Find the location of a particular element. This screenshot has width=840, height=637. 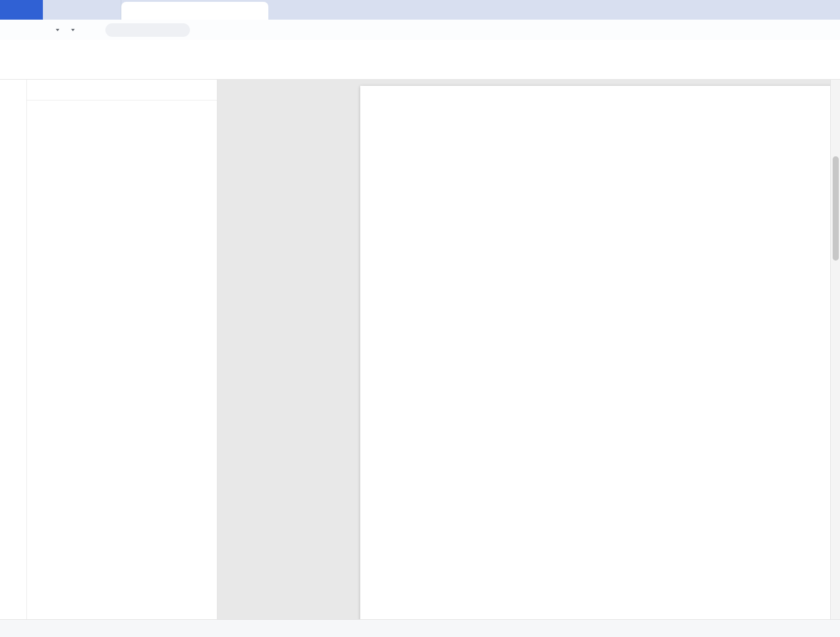

side-icon-strip is located at coordinates (13, 349).